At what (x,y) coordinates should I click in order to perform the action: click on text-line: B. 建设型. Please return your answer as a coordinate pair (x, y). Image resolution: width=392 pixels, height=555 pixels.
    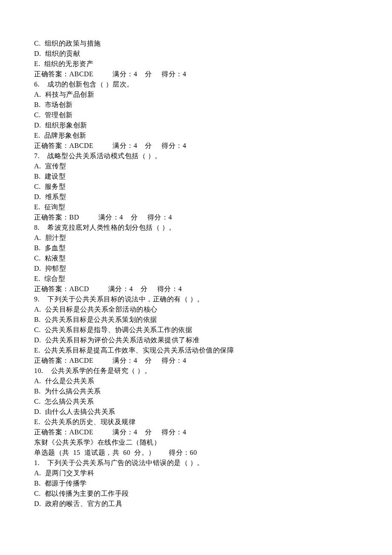
    Looking at the image, I should click on (196, 176).